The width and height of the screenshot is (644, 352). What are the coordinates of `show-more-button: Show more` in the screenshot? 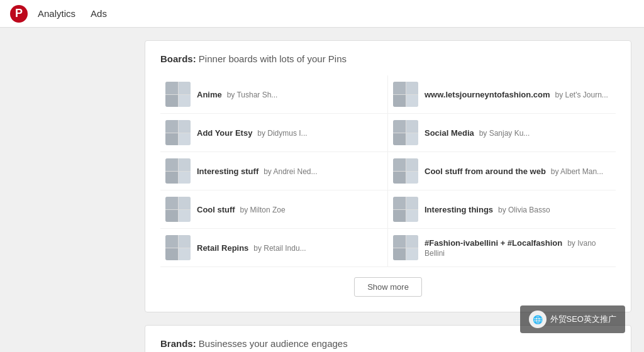 It's located at (388, 287).